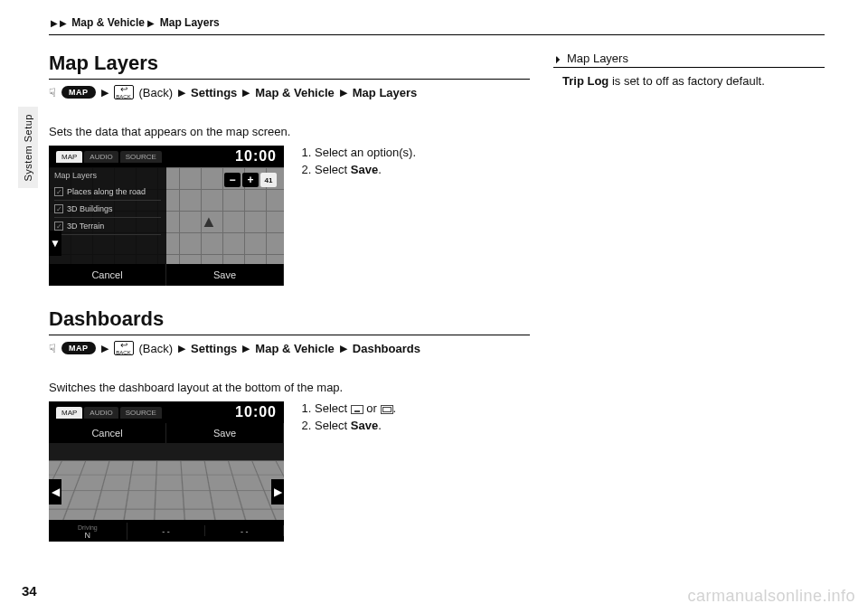  I want to click on sidebar-body: Trip Log is set to off as factory defaul…, so click(689, 81).